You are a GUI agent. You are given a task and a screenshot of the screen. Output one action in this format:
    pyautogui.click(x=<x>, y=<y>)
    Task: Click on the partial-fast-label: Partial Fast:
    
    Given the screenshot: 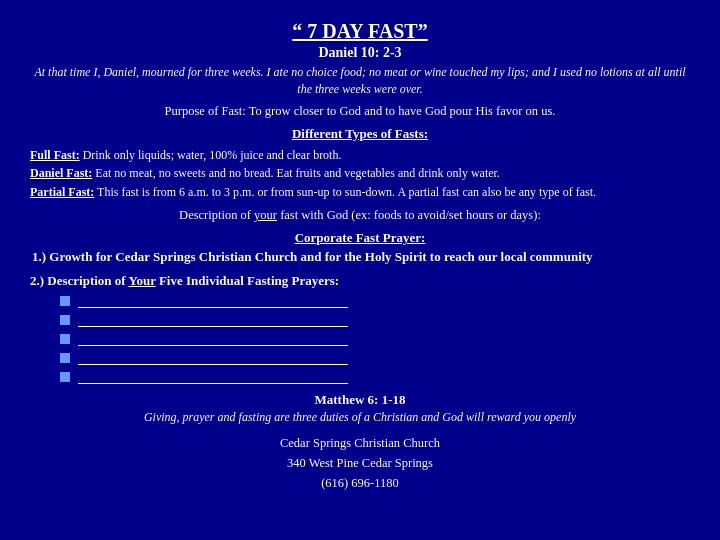 What is the action you would take?
    pyautogui.click(x=62, y=192)
    